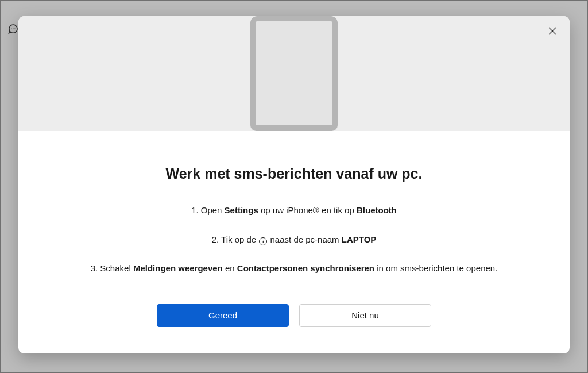 This screenshot has width=588, height=373. Describe the element at coordinates (230, 268) in the screenshot. I see `step-text: en` at that location.